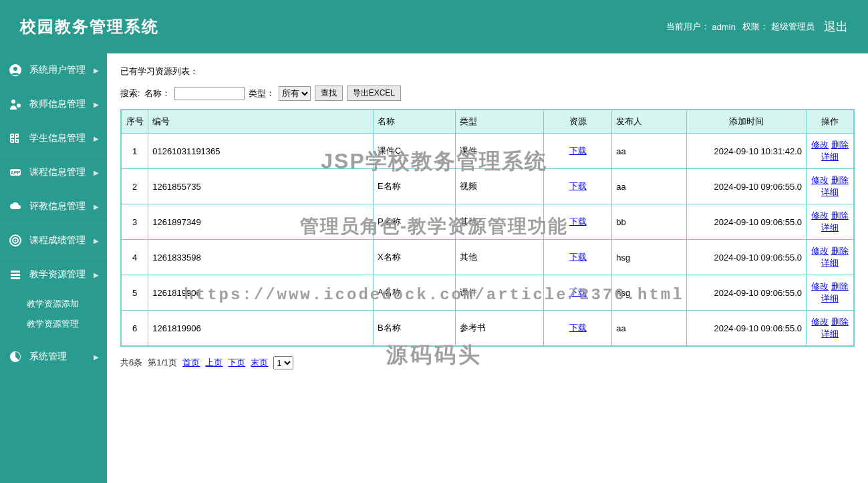  Describe the element at coordinates (830, 122) in the screenshot. I see `col-ops: 操作` at that location.